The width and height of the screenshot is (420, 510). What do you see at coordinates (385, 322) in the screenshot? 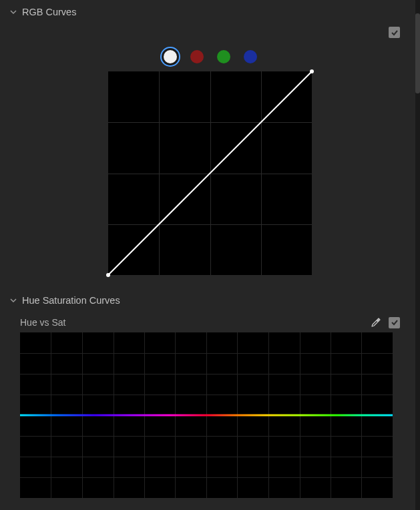
I see `hue-tools` at bounding box center [385, 322].